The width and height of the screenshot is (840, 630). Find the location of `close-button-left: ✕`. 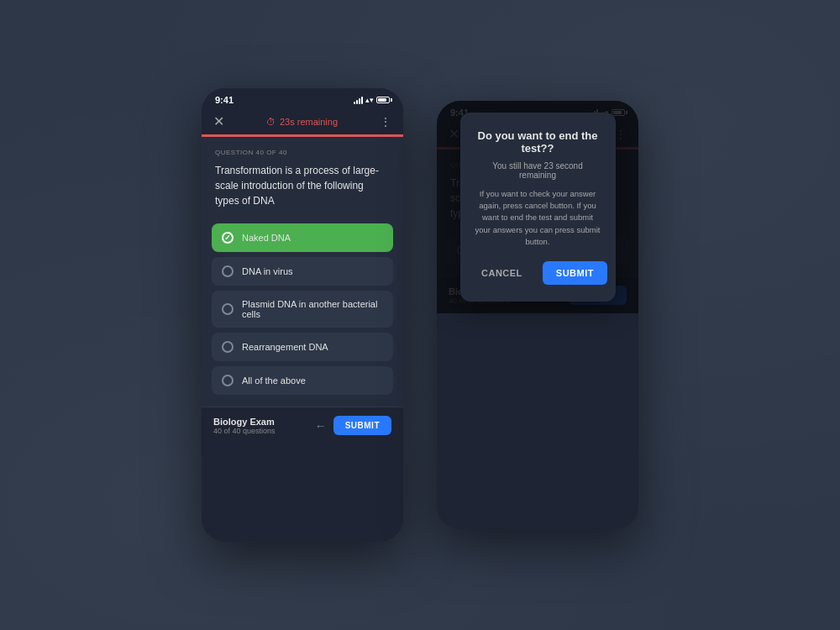

close-button-left: ✕ is located at coordinates (218, 121).